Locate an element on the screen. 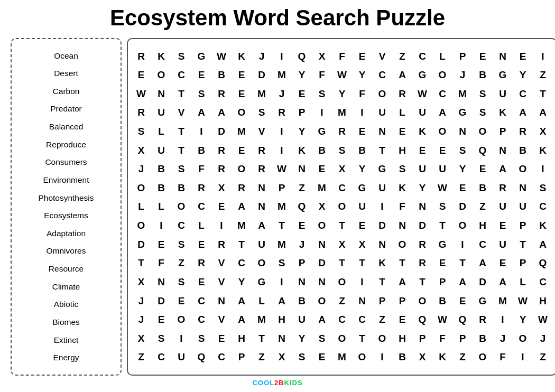 The width and height of the screenshot is (555, 392). word-item: Energy is located at coordinates (66, 358).